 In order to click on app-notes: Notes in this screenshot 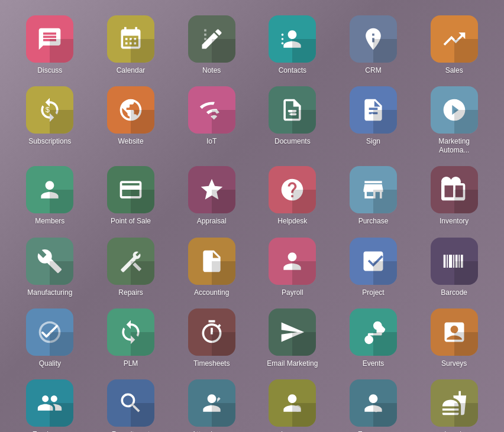, I will do `click(212, 45)`.